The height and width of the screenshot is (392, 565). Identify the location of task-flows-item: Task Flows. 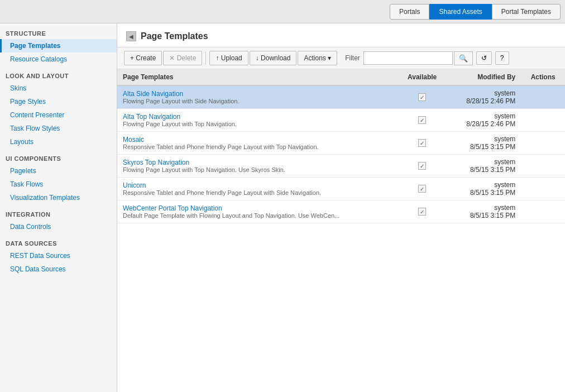
(58, 184).